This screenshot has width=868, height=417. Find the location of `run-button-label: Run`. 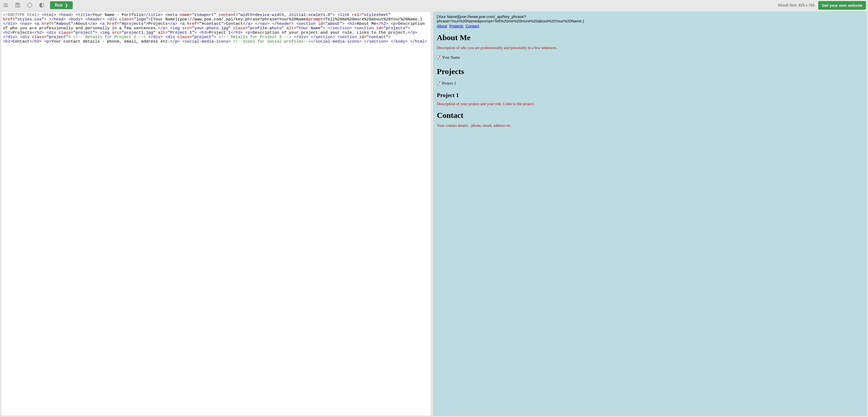

run-button-label: Run is located at coordinates (59, 5).